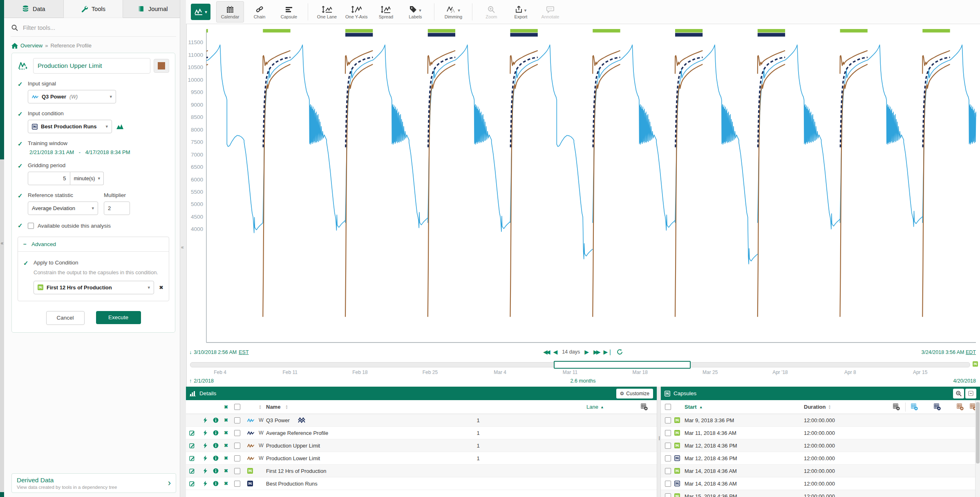 The image size is (980, 497). What do you see at coordinates (153, 9) in the screenshot?
I see `tab-journal: Journal` at bounding box center [153, 9].